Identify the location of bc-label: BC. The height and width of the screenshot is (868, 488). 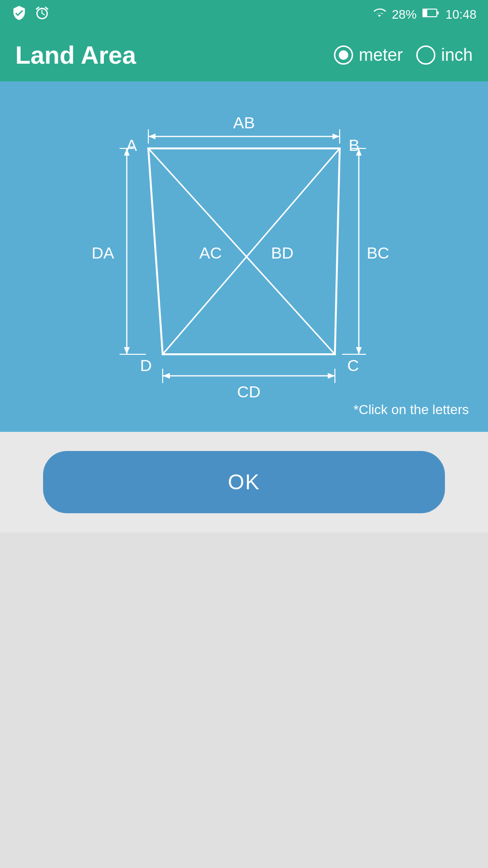
(378, 253).